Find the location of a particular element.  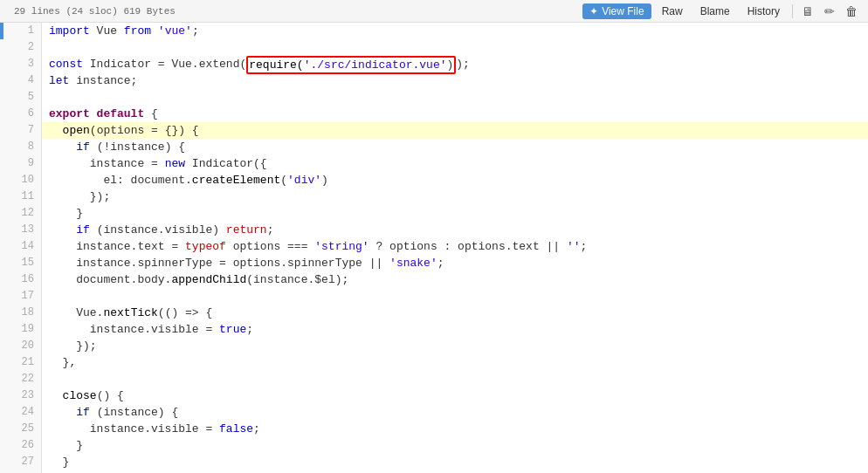

code-line-12: } is located at coordinates (455, 213).